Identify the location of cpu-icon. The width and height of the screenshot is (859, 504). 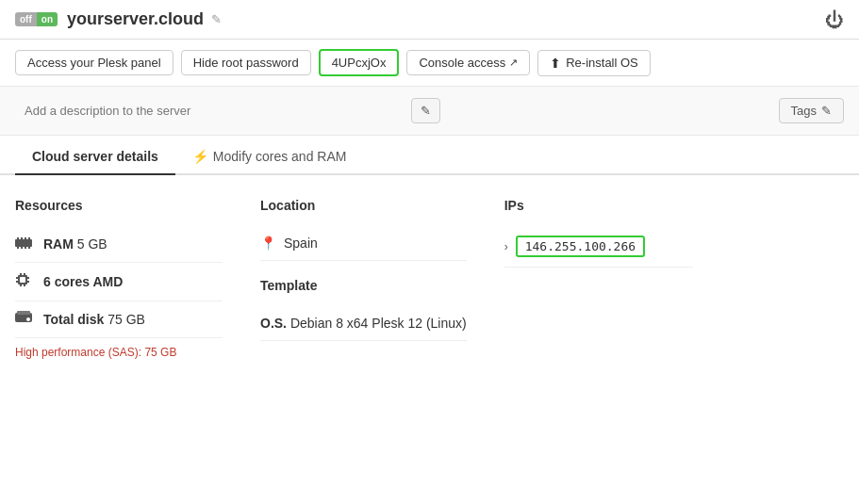
(25, 282).